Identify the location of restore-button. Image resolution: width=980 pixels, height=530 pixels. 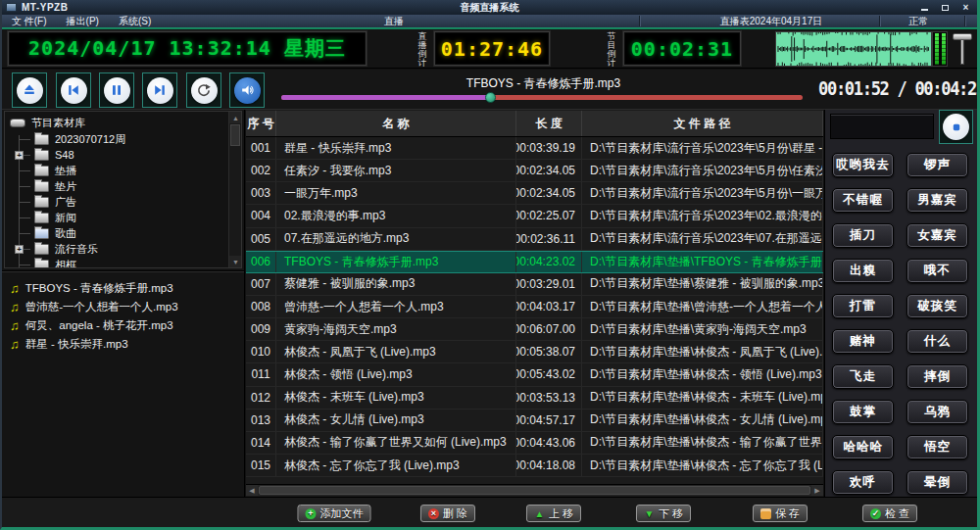
(945, 7).